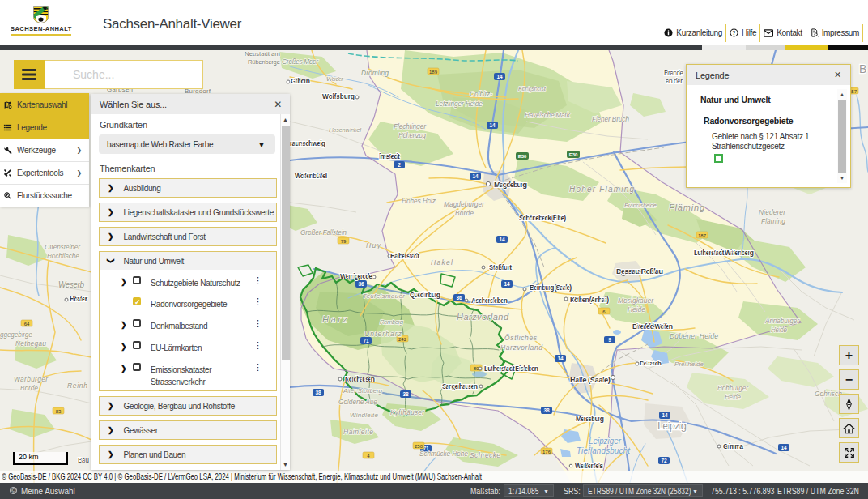 This screenshot has height=499, width=868. Describe the element at coordinates (356, 276) in the screenshot. I see `svg-text: Wernigerode` at that location.